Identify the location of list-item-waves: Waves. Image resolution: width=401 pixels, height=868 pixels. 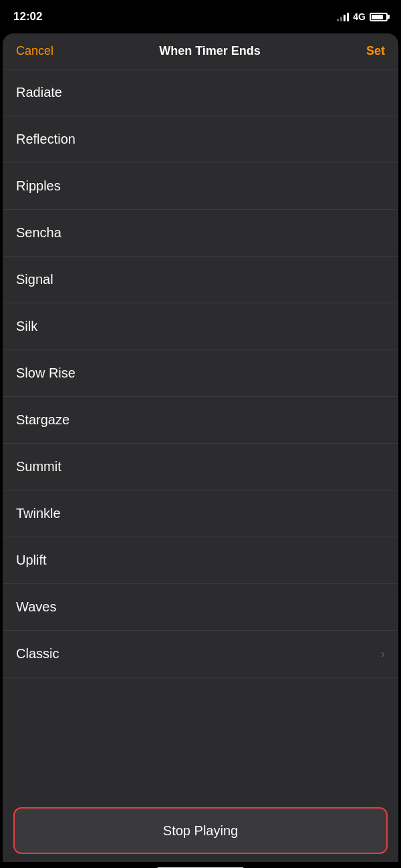
(200, 607).